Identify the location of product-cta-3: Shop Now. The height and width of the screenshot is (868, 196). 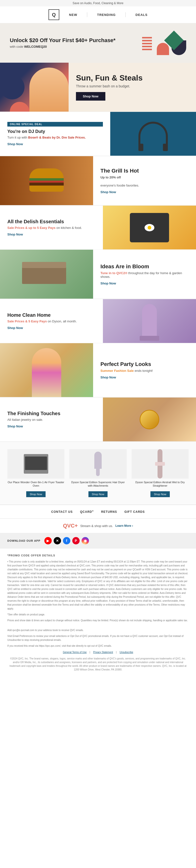
(160, 494).